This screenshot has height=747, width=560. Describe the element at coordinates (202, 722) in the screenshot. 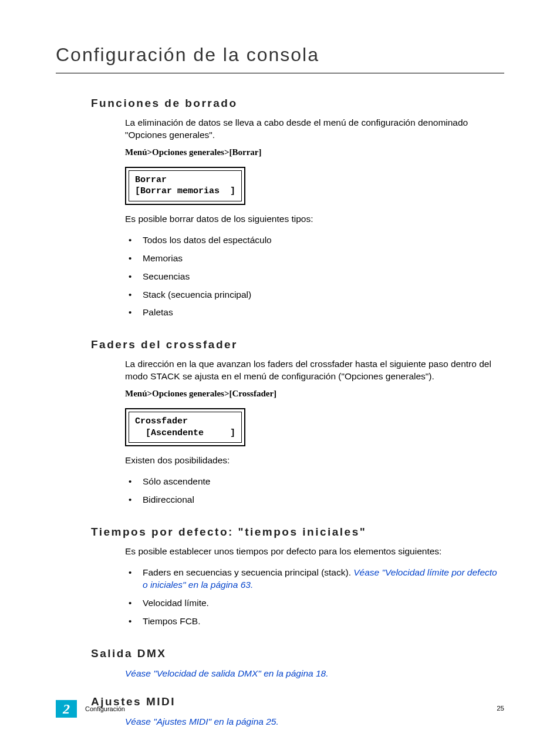

I see `cross-reference-link: Véase "Ajustes MIDI" en la página 25.` at that location.